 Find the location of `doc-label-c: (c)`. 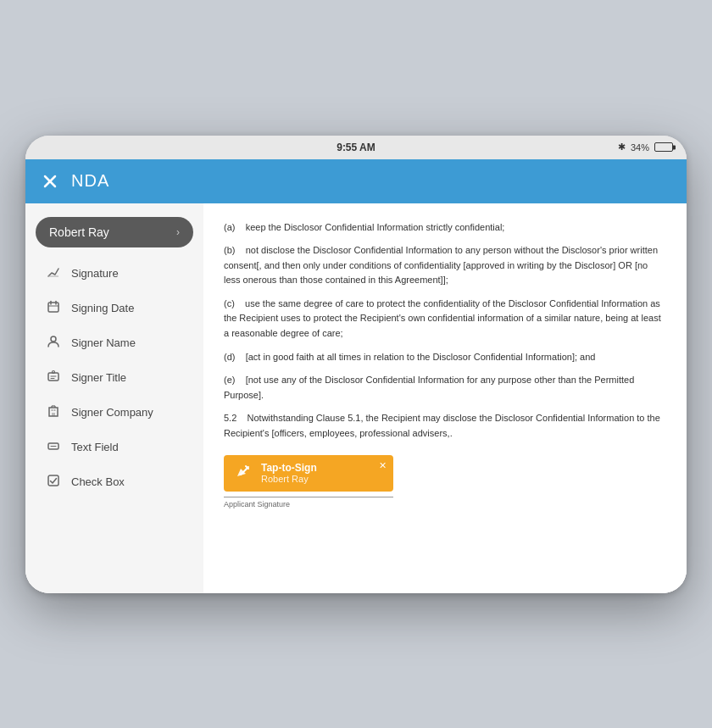

doc-label-c: (c) is located at coordinates (233, 303).